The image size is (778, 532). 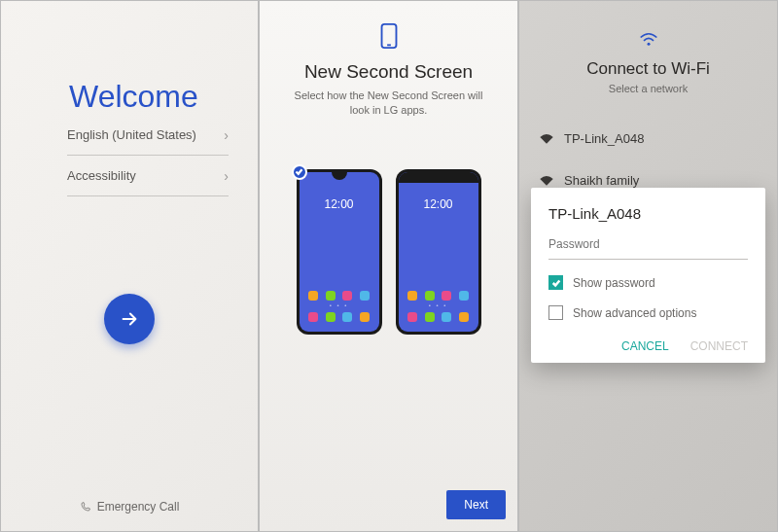 I want to click on bar-icon, so click(x=439, y=177).